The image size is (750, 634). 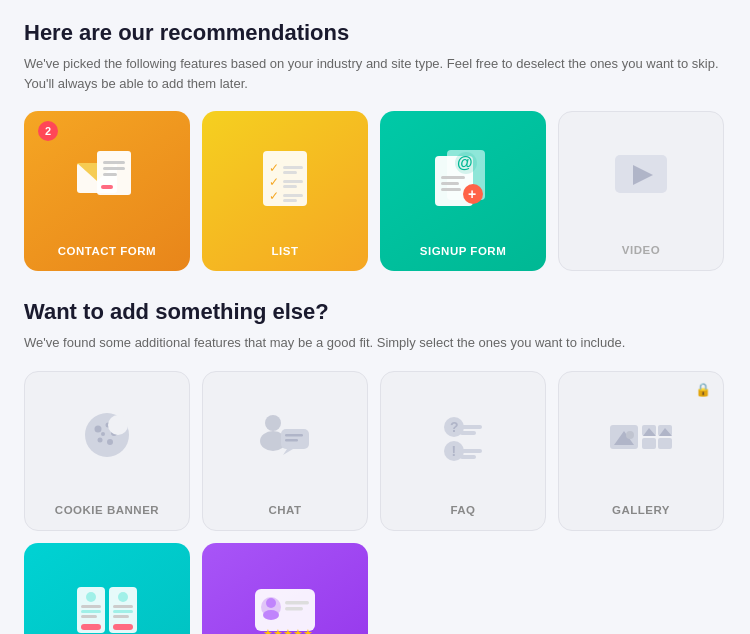 What do you see at coordinates (462, 510) in the screenshot?
I see `faq-label: FAQ` at bounding box center [462, 510].